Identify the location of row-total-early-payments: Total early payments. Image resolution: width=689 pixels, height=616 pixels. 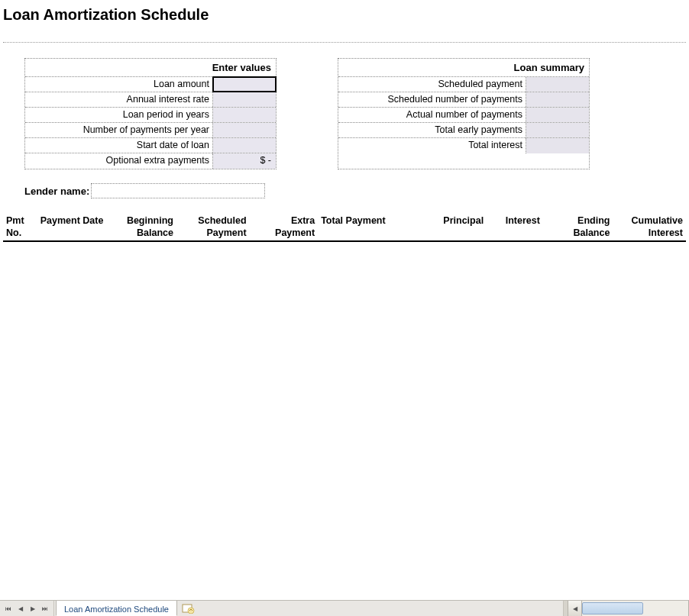
(464, 131).